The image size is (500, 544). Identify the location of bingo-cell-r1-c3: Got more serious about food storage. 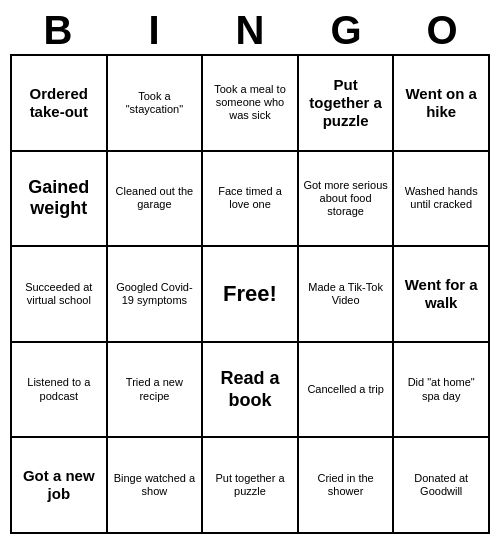
(347, 200).